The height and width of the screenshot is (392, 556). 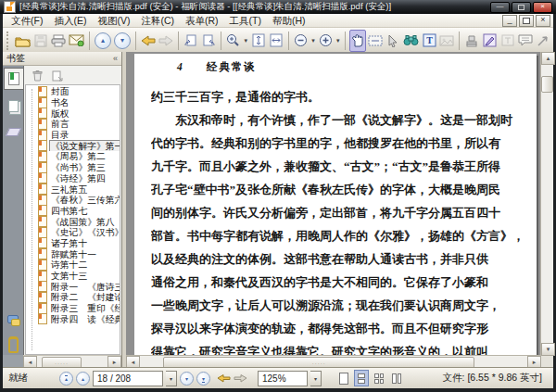 What do you see at coordinates (253, 7) in the screenshot?
I see `window-title: [经典常谈]朱自清.清晰扫描版.pdf (安全) - 福昕阅读器 - [[经典常…` at bounding box center [253, 7].